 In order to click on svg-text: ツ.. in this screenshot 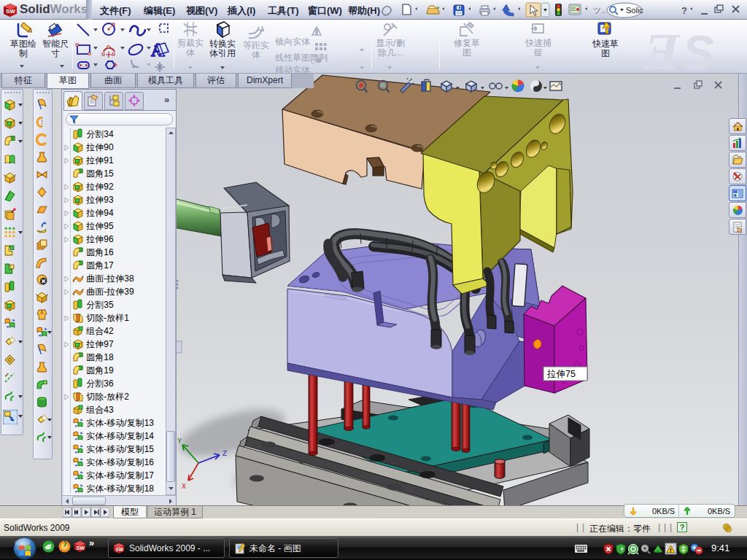, I will do `click(600, 10)`.